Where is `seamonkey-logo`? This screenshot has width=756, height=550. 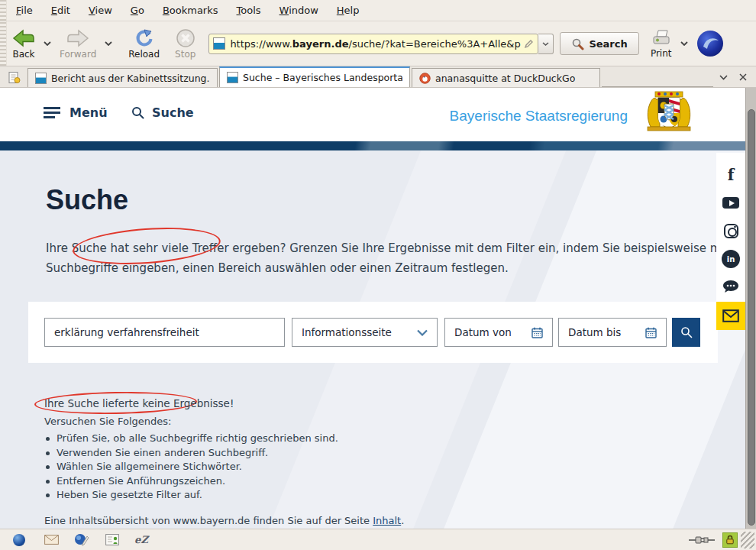 seamonkey-logo is located at coordinates (710, 44).